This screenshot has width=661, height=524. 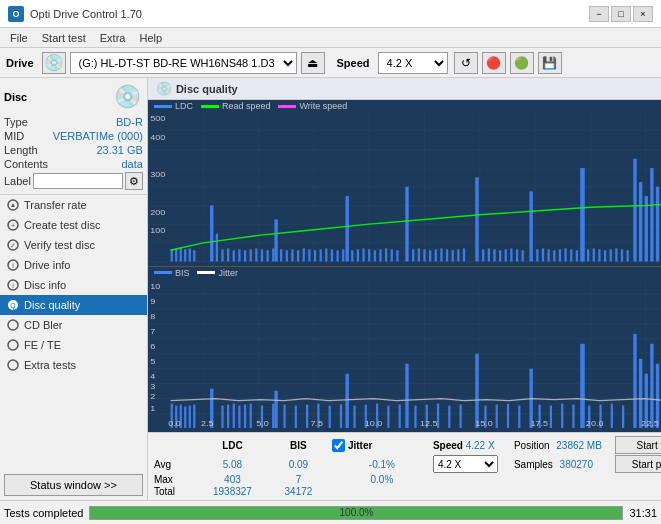 I want to click on speed-select-stat: 4.2 X, so click(x=466, y=464).